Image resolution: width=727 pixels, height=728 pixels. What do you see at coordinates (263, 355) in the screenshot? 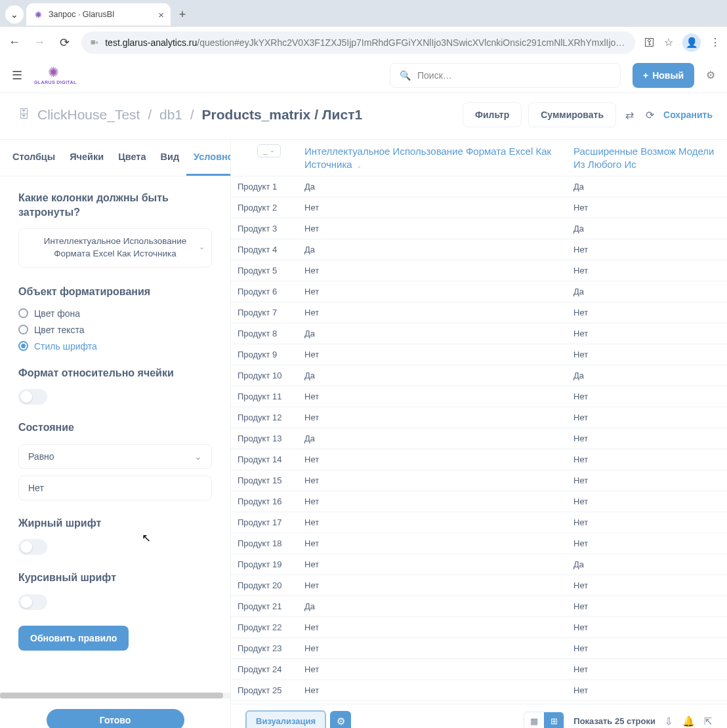
I see `cell-product: Продукт 9` at bounding box center [263, 355].